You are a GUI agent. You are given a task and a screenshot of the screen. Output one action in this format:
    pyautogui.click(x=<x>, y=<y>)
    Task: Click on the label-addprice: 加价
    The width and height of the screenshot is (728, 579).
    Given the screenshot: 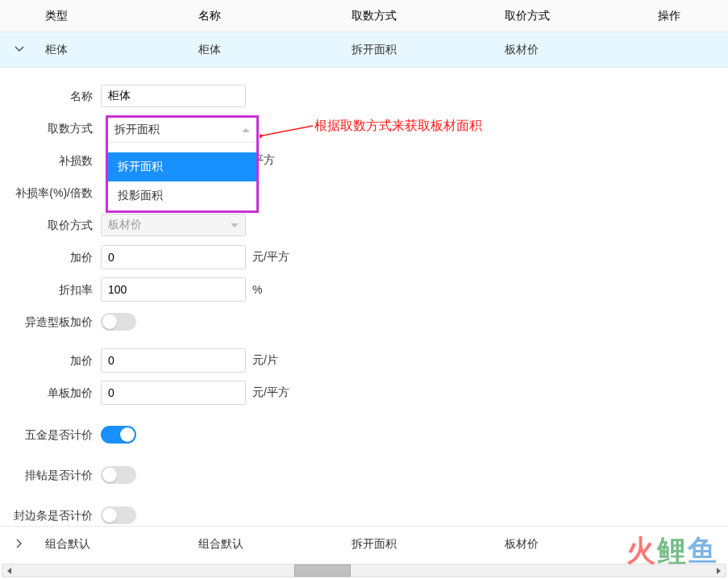 What is the action you would take?
    pyautogui.click(x=50, y=257)
    